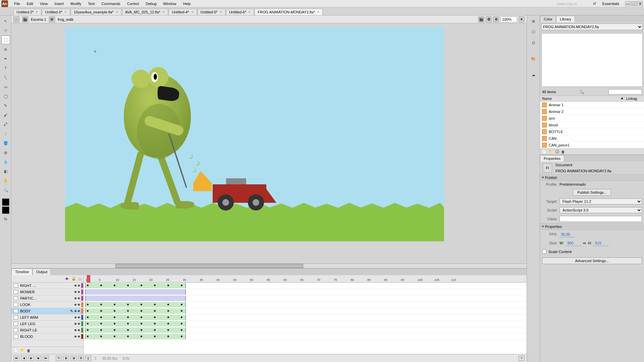  I want to click on width-input, so click(574, 243).